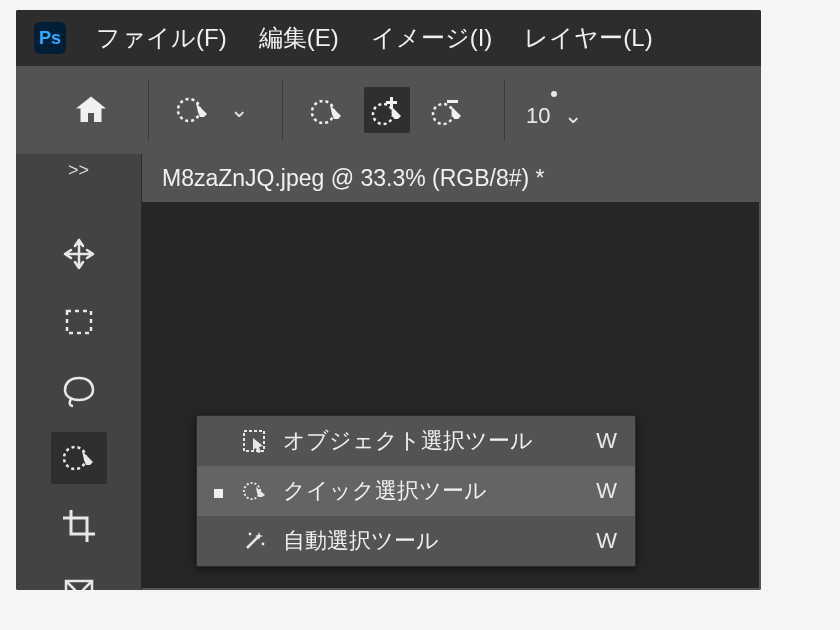 This screenshot has height=630, width=840. What do you see at coordinates (554, 94) in the screenshot?
I see `brush-size-dot-icon` at bounding box center [554, 94].